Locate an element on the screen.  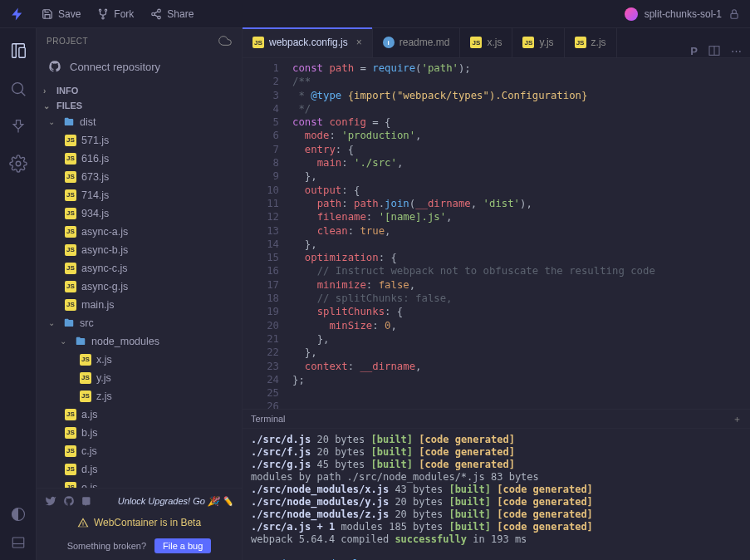
tree-item-async-g.js: JSasync-g.js is located at coordinates (140, 287).